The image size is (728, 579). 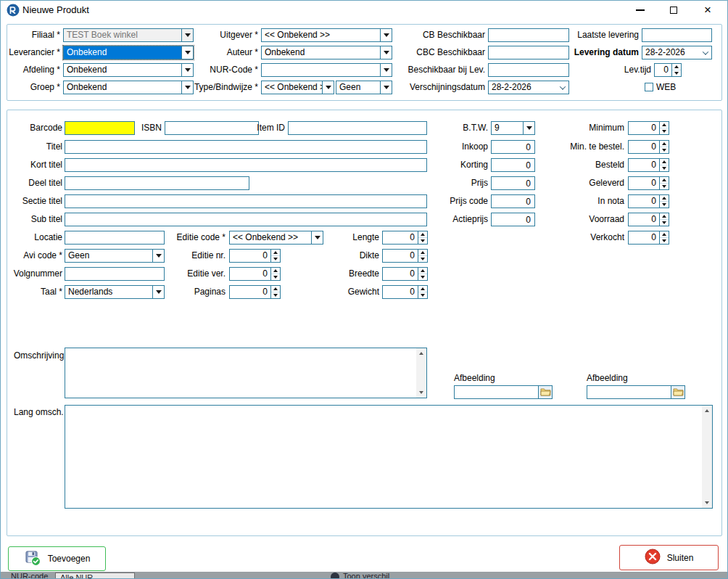 What do you see at coordinates (668, 70) in the screenshot?
I see `lev-tijd-stepper: 0` at bounding box center [668, 70].